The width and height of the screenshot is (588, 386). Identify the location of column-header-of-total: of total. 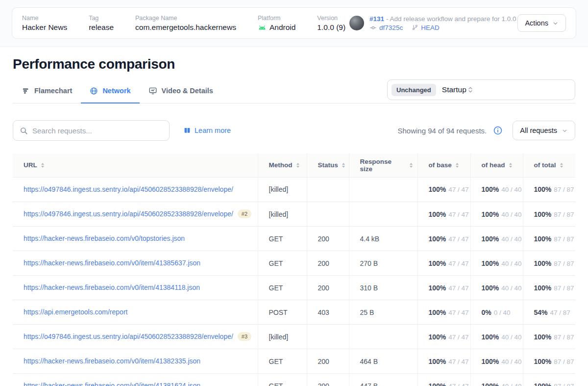
(549, 165).